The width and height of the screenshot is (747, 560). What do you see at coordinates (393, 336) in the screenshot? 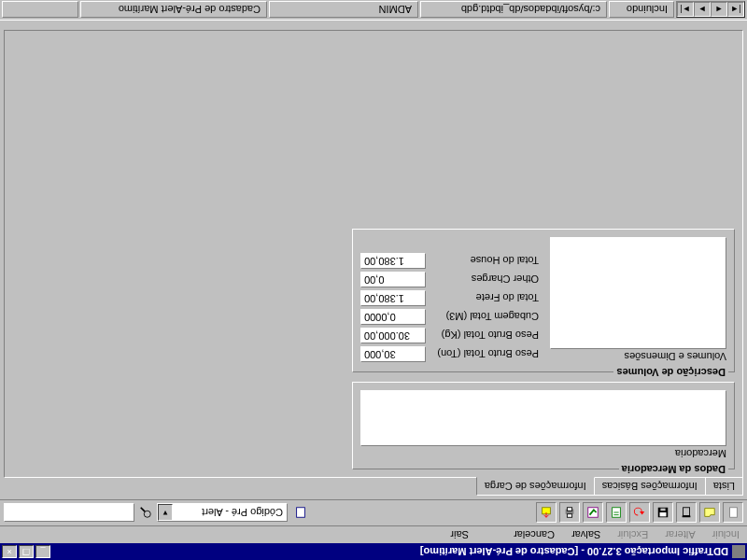
I see `peso-kg-value: 30.000,00` at bounding box center [393, 336].